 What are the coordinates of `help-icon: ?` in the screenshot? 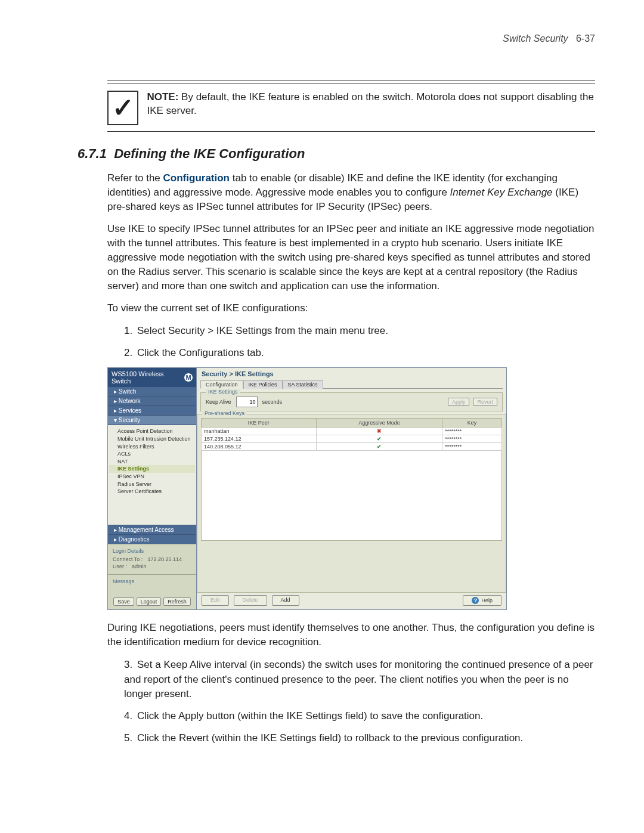 It's located at (475, 600).